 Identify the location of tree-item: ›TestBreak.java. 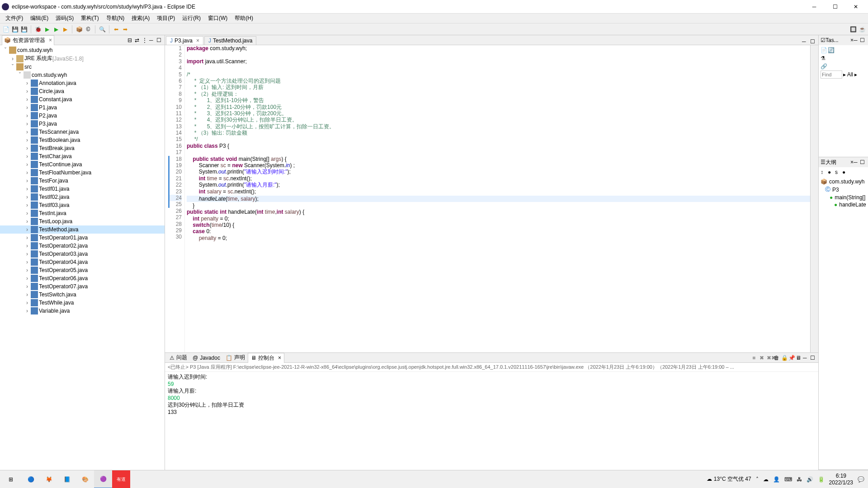
(82, 148).